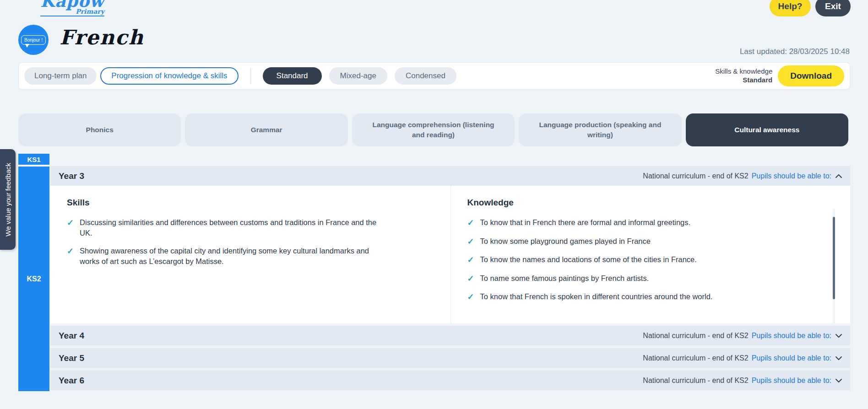 The width and height of the screenshot is (868, 409). Describe the element at coordinates (100, 130) in the screenshot. I see `tab-phonics: Phonics` at that location.